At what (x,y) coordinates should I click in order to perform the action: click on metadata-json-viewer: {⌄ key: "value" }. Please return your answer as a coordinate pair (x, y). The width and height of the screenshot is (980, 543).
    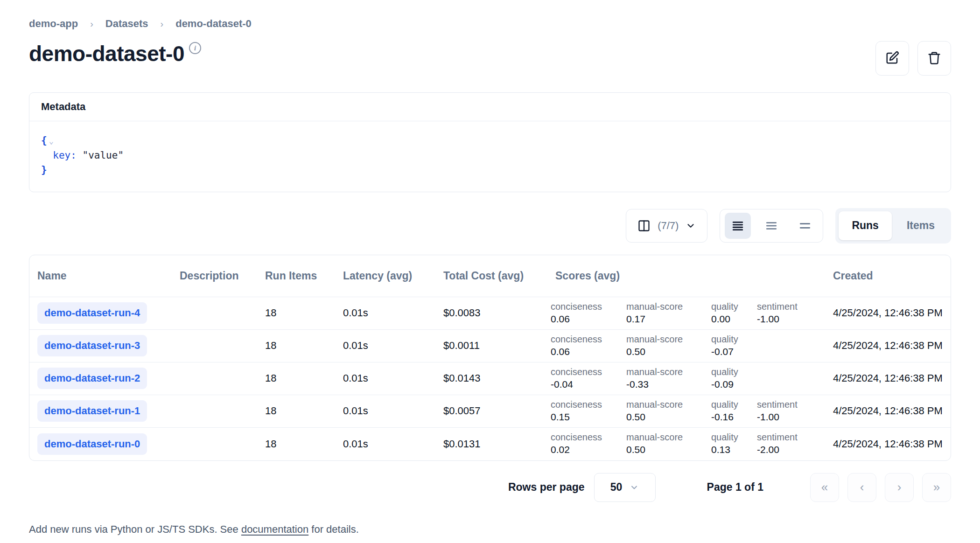
    Looking at the image, I should click on (490, 157).